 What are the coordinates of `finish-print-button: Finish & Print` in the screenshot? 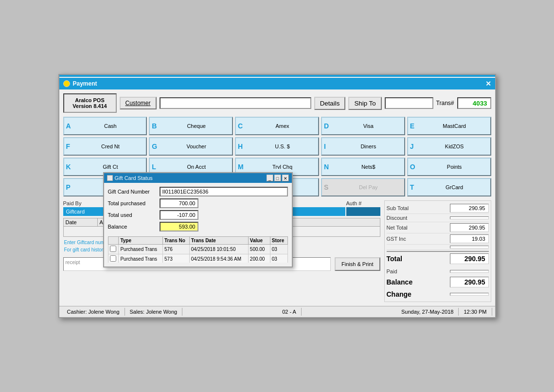 It's located at (357, 264).